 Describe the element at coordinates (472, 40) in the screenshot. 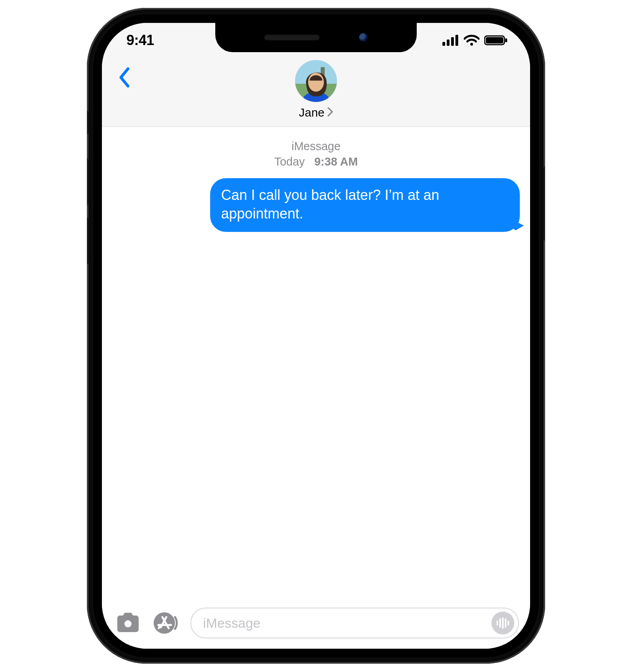

I see `wifi-icon` at that location.